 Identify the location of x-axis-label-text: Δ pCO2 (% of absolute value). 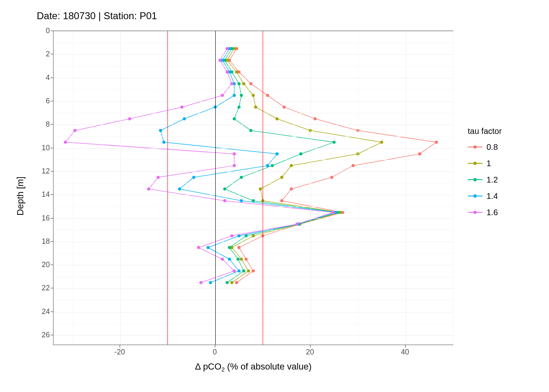
(253, 367).